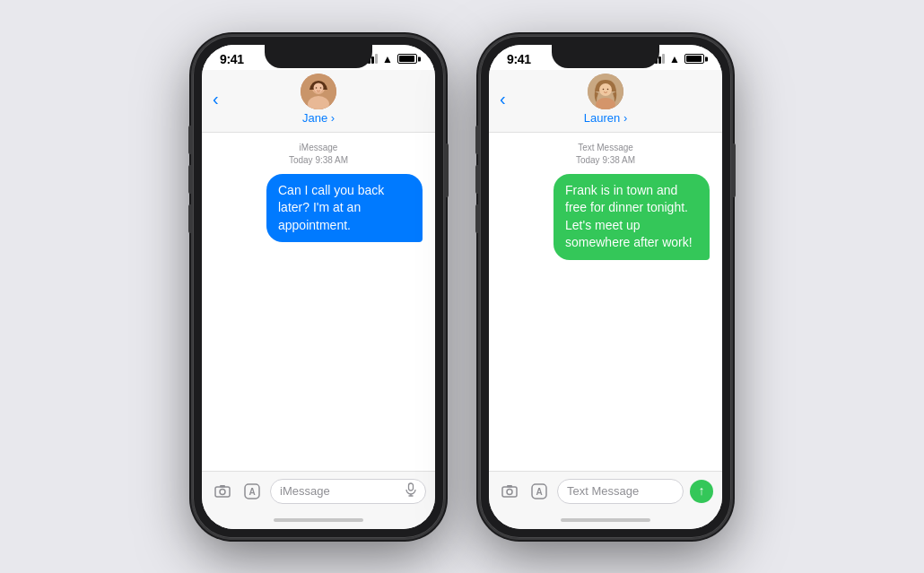  Describe the element at coordinates (606, 118) in the screenshot. I see `contact-name-right: Lauren ›` at that location.